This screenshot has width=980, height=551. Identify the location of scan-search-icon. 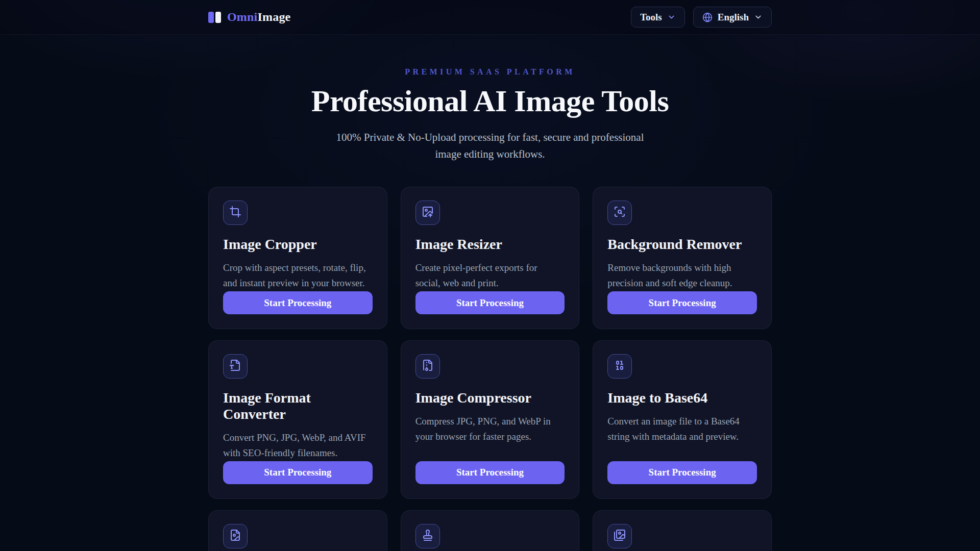
(620, 213).